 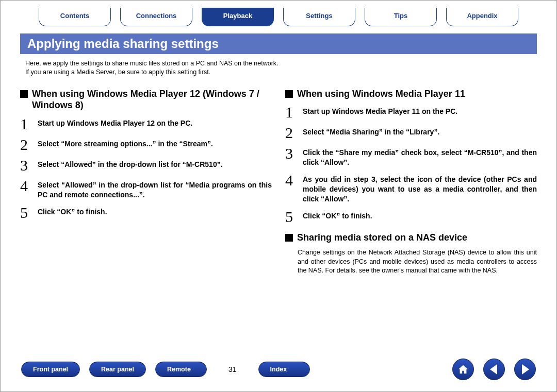 I want to click on nas-note: Change settings on the Network Attached …, so click(x=411, y=262).